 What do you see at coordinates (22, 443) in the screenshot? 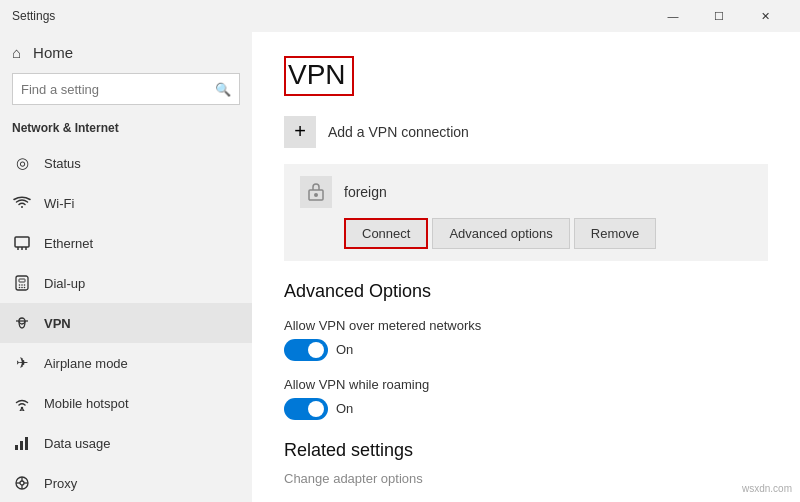
I see `datausage-icon` at bounding box center [22, 443].